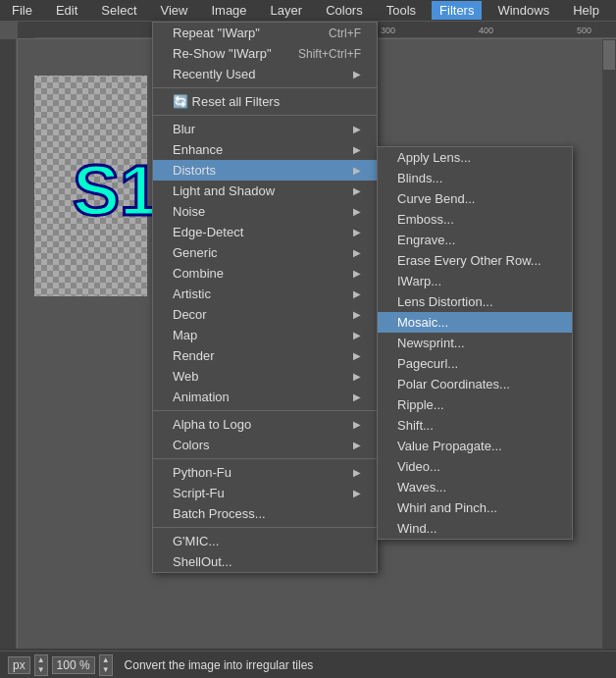 The height and width of the screenshot is (678, 616). What do you see at coordinates (41, 670) in the screenshot?
I see `unit-spin-down: ▼` at bounding box center [41, 670].